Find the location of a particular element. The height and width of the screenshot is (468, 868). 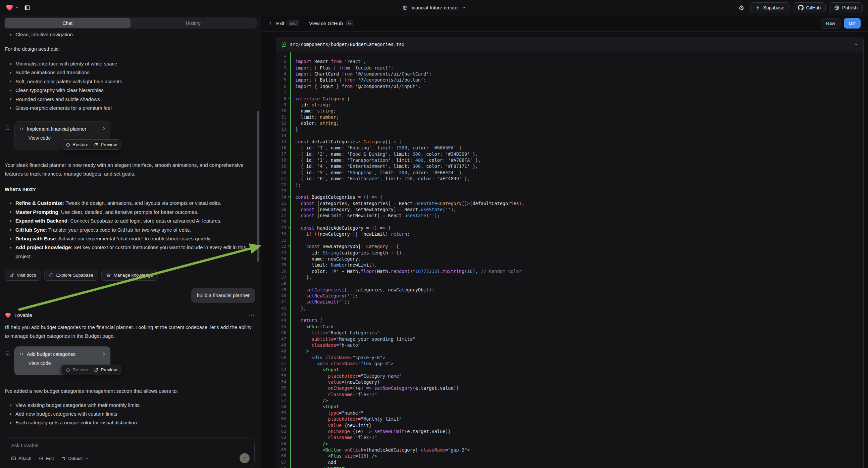

list-item: Soft, neutral color palette with light b… is located at coordinates (130, 82).